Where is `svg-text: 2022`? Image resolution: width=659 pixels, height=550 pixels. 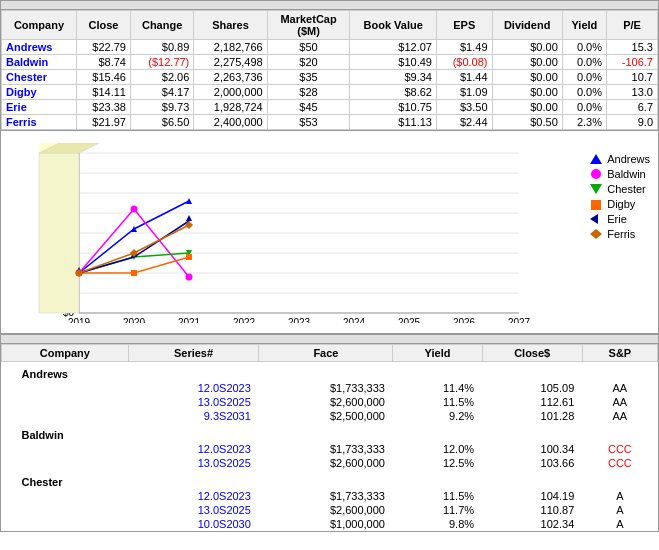 svg-text: 2022 is located at coordinates (244, 320).